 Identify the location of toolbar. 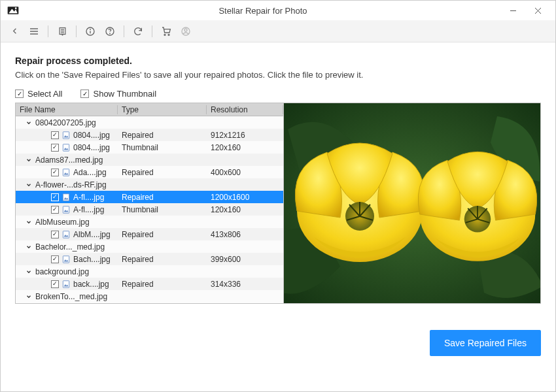
(278, 31).